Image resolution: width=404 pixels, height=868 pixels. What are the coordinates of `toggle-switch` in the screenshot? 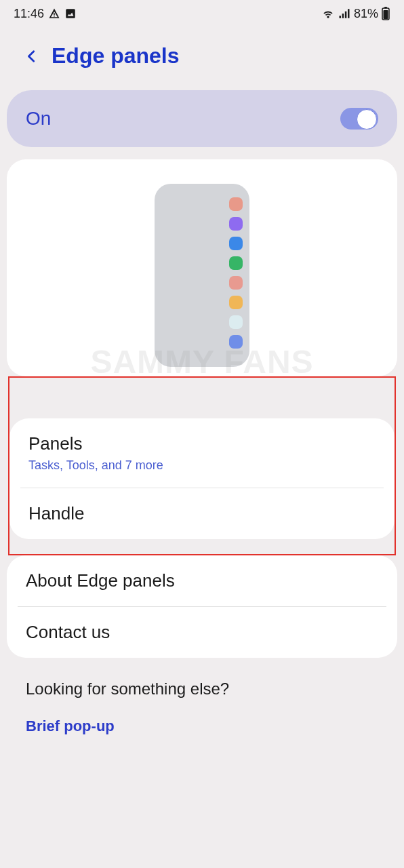 It's located at (359, 119).